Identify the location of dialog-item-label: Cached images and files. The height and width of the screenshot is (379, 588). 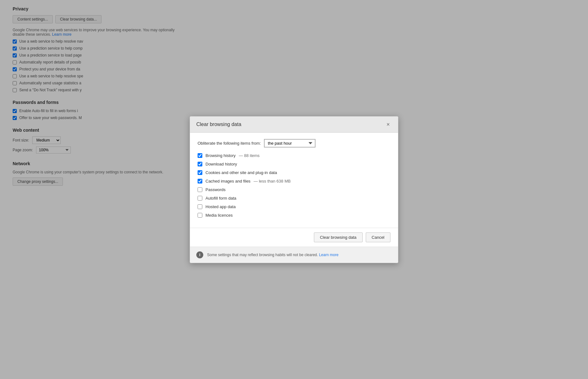
(228, 181).